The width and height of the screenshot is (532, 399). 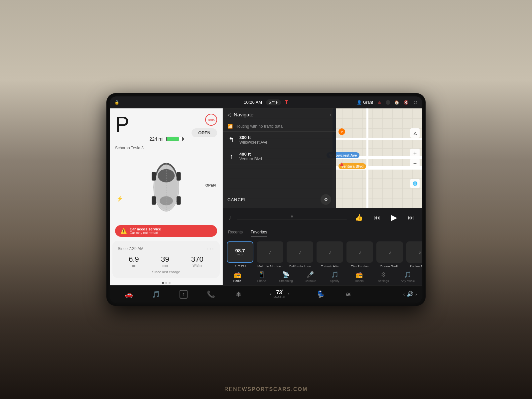 What do you see at coordinates (379, 139) in the screenshot?
I see `map-road-h3` at bounding box center [379, 139].